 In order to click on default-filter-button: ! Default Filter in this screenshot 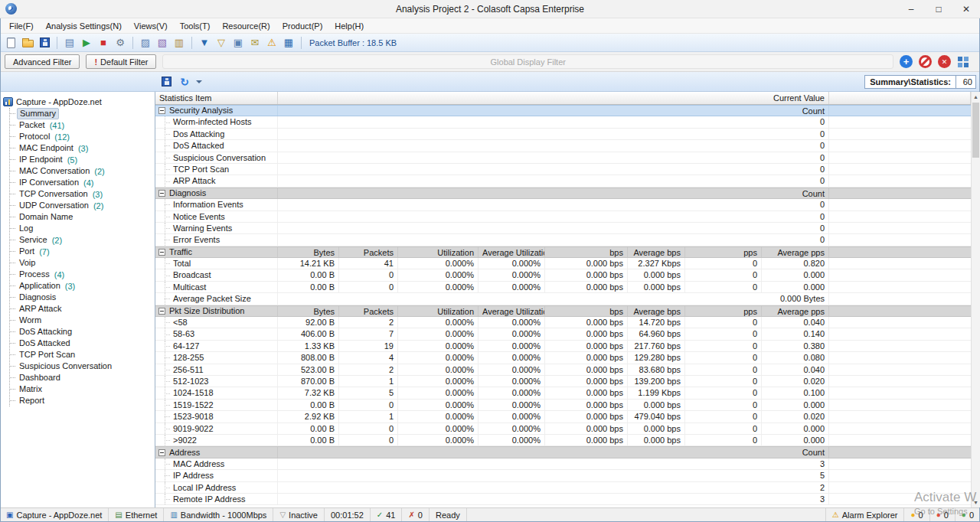, I will do `click(121, 61)`.